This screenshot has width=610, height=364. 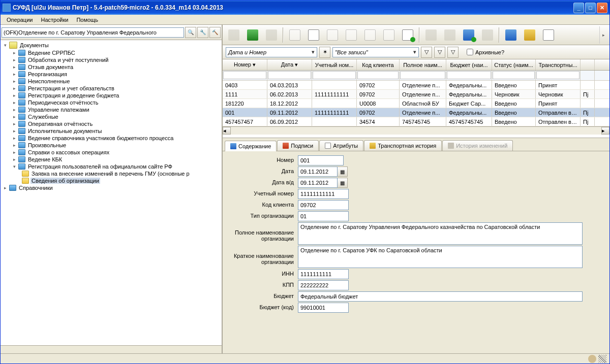 What do you see at coordinates (389, 35) in the screenshot?
I see `doc-view-button` at bounding box center [389, 35].